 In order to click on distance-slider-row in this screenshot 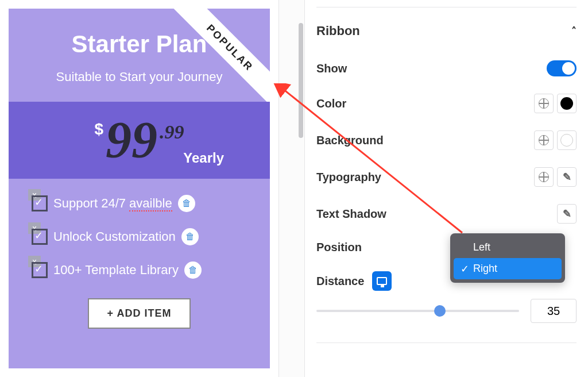, I will do `click(447, 311)`.